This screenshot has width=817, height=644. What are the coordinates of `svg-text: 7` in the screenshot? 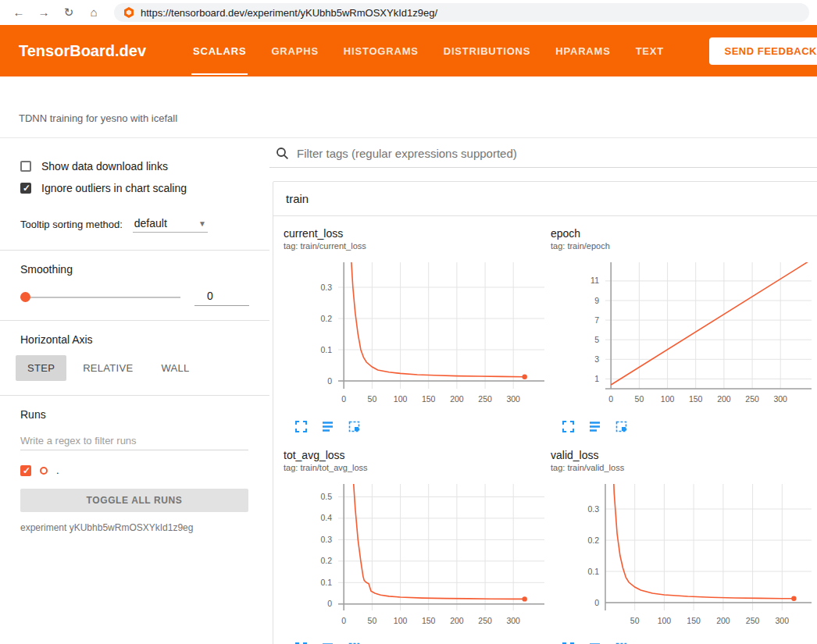 It's located at (597, 320).